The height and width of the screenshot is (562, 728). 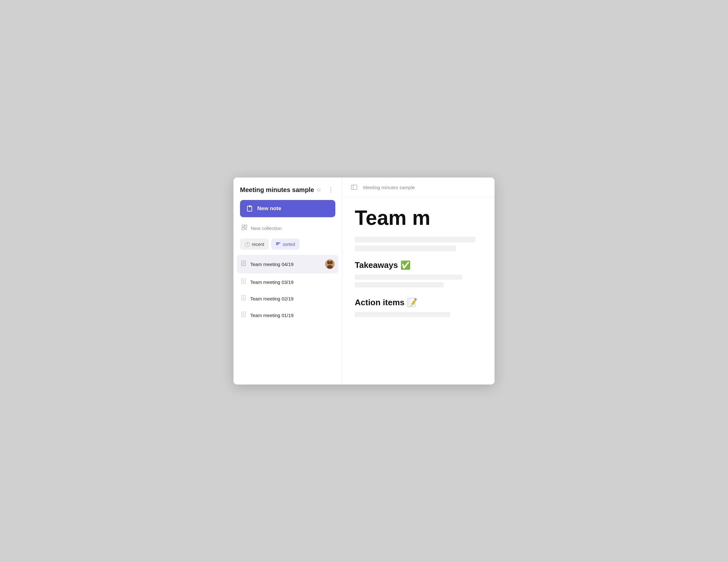 What do you see at coordinates (288, 228) in the screenshot?
I see `new-collection-button: New collection` at bounding box center [288, 228].